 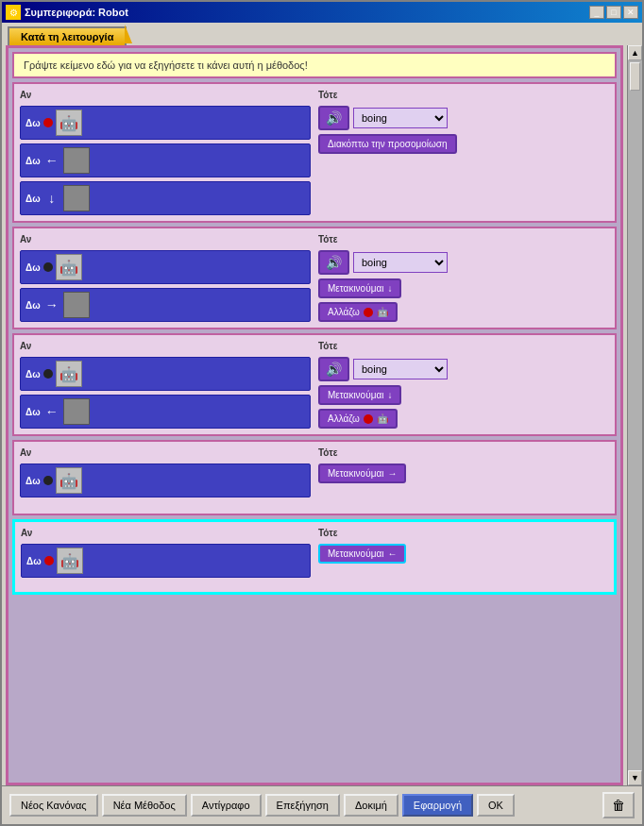 What do you see at coordinates (165, 198) in the screenshot?
I see `rule1-cond3: Δω ↓` at bounding box center [165, 198].